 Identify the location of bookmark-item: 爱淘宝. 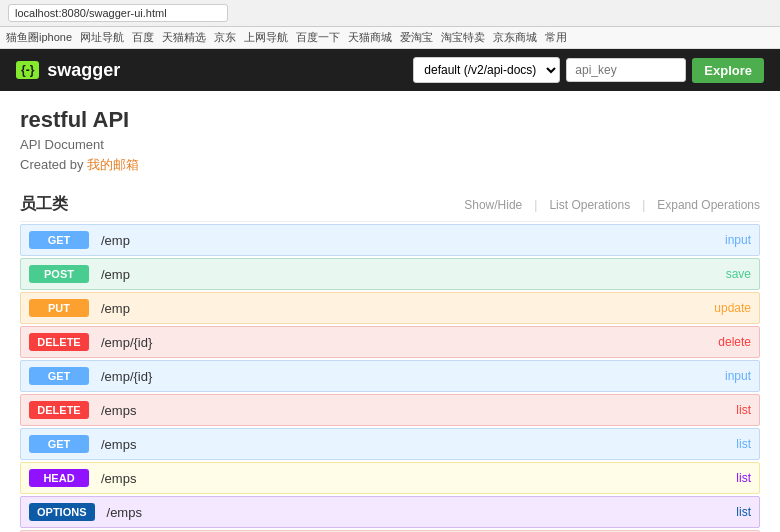
(416, 38).